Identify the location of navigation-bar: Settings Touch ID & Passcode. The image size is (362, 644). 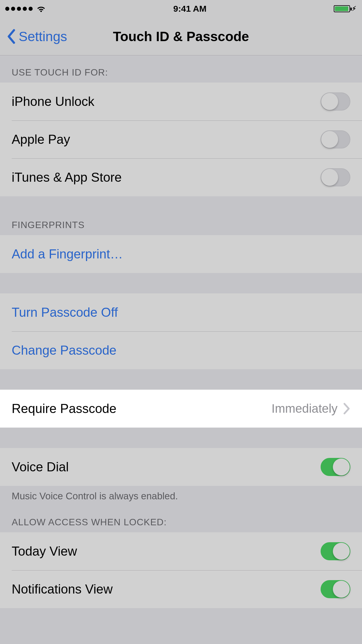
(181, 36).